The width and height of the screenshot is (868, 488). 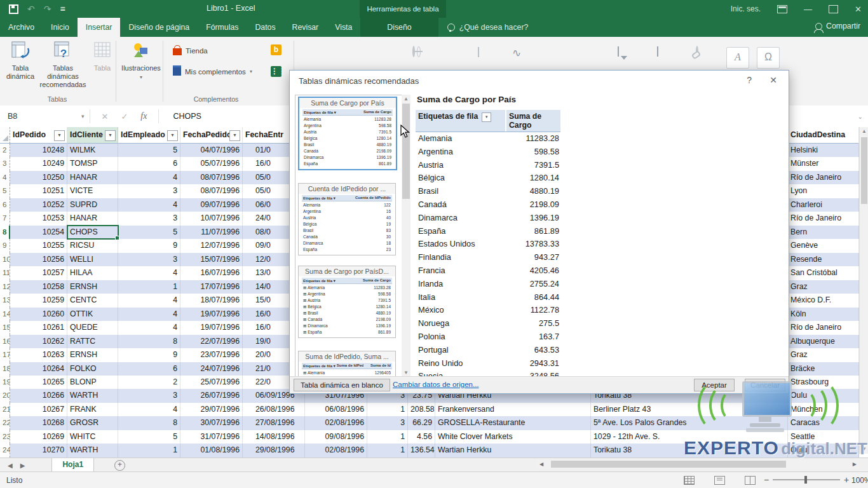 What do you see at coordinates (864, 132) in the screenshot?
I see `scroll-up-icon: ▲` at bounding box center [864, 132].